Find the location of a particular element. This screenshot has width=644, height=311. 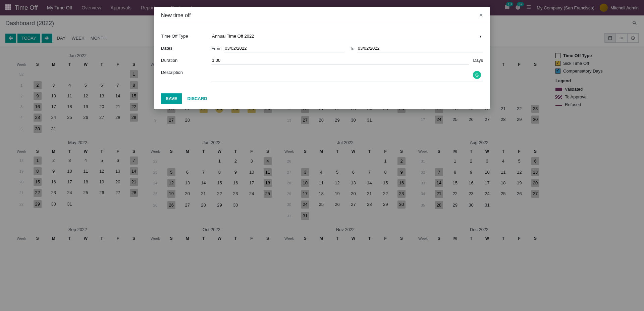

label-dates: Dates is located at coordinates (186, 48).